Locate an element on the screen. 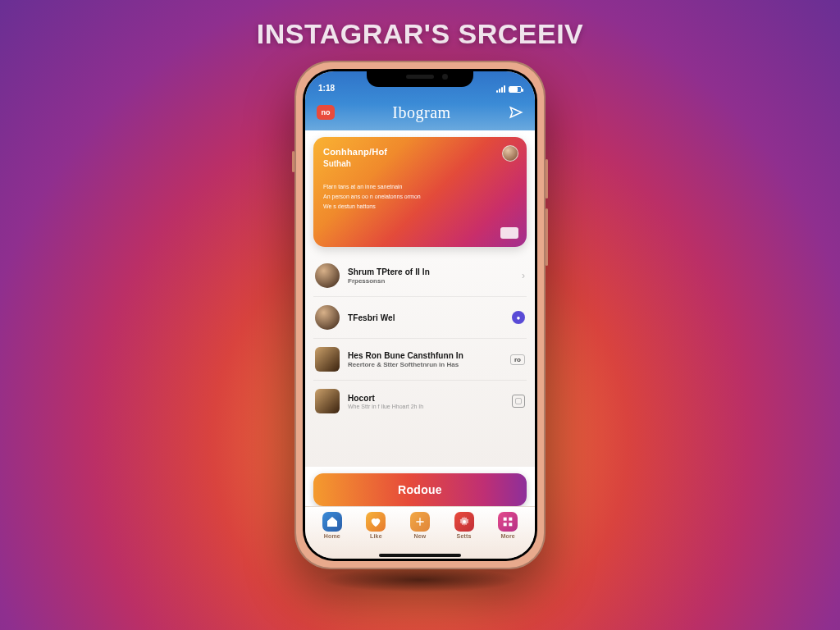 The height and width of the screenshot is (630, 840). app-bar: no Ibogram is located at coordinates (420, 112).